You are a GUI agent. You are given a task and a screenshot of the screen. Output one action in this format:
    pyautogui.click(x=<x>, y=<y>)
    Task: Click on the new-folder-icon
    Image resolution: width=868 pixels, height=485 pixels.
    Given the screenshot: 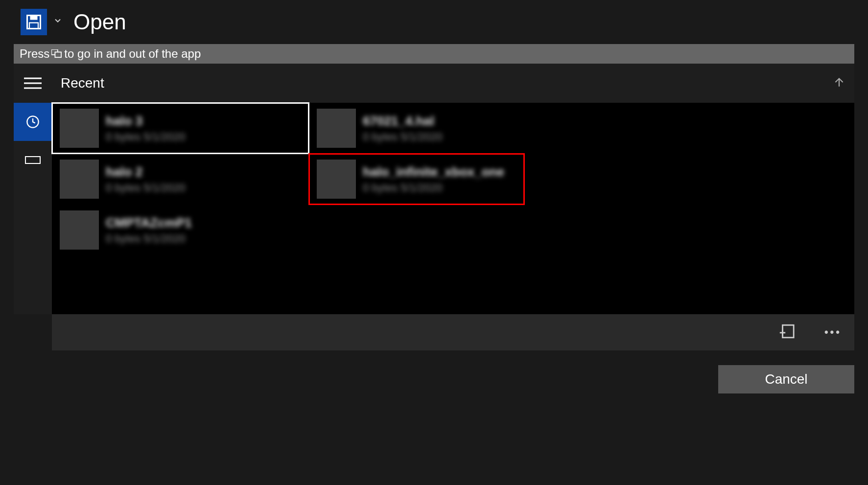 What is the action you would take?
    pyautogui.click(x=787, y=332)
    